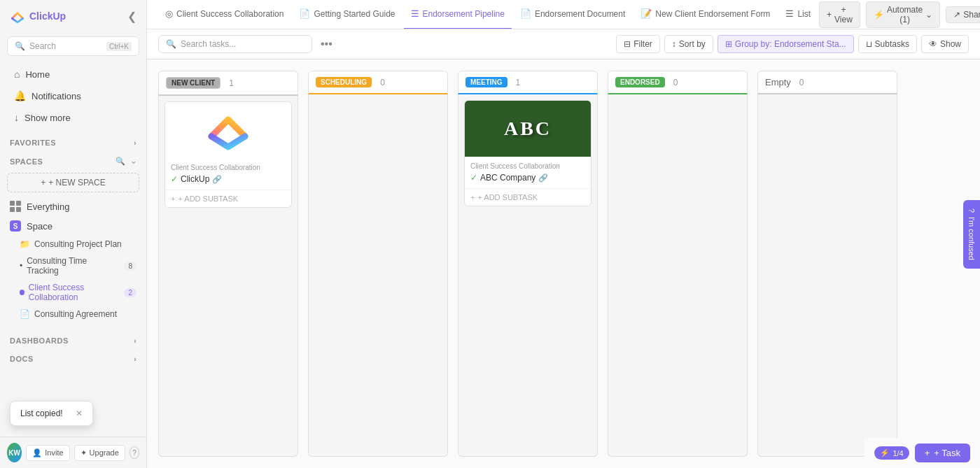 This screenshot has width=980, height=468. Describe the element at coordinates (526, 14) in the screenshot. I see `doc-tab-icon2: 📄` at that location.